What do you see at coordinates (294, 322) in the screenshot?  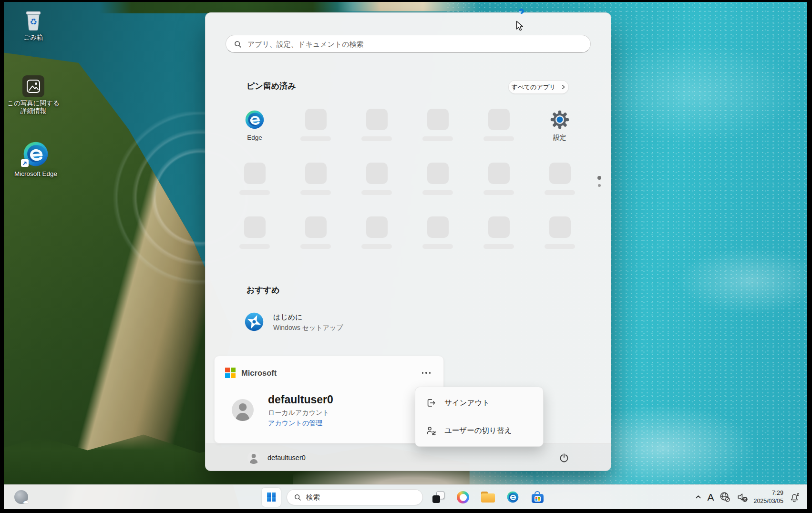 I see `recommended-item-get-started: はじめに Windows セットアップ` at bounding box center [294, 322].